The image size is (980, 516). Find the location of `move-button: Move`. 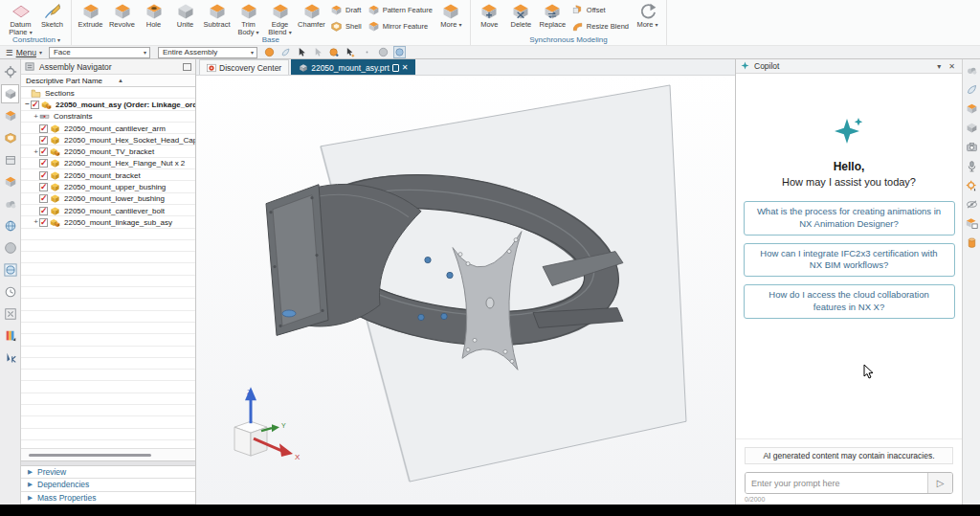

move-button: Move is located at coordinates (490, 14).